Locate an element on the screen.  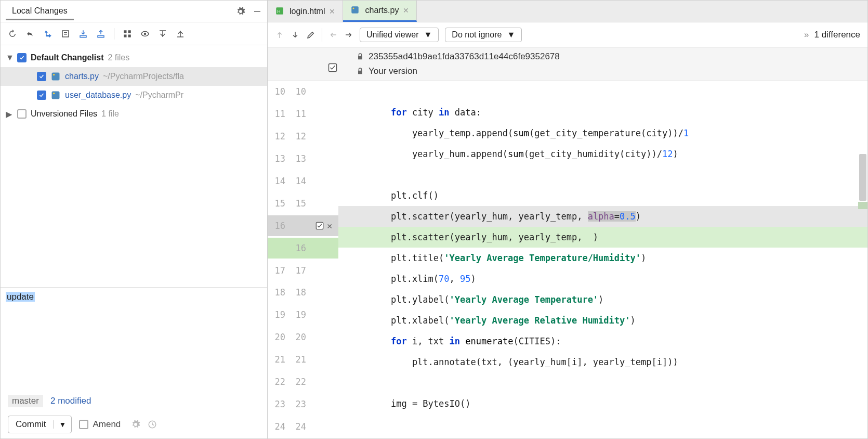
line-gutter: 10101111121213131414151516✕1617171818191… is located at coordinates (303, 260).